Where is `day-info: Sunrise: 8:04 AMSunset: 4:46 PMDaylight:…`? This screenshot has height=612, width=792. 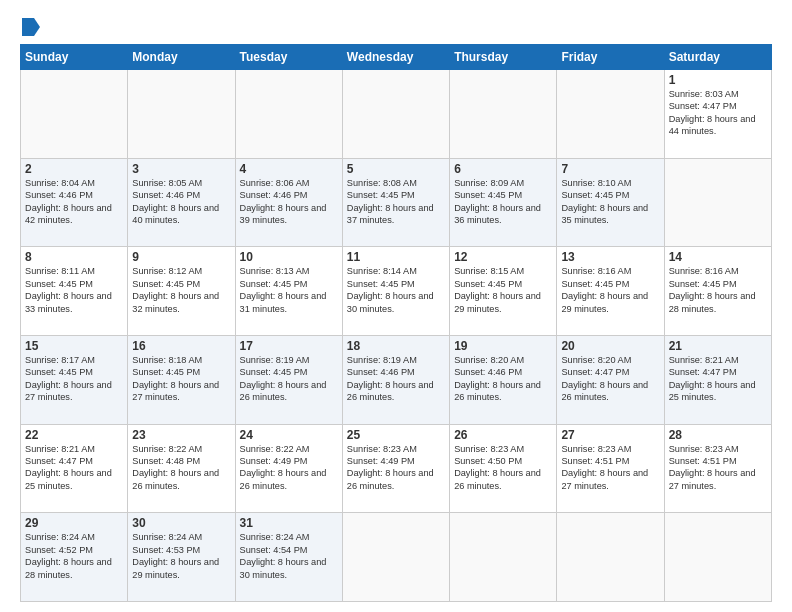 day-info: Sunrise: 8:04 AMSunset: 4:46 PMDaylight:… is located at coordinates (68, 202).